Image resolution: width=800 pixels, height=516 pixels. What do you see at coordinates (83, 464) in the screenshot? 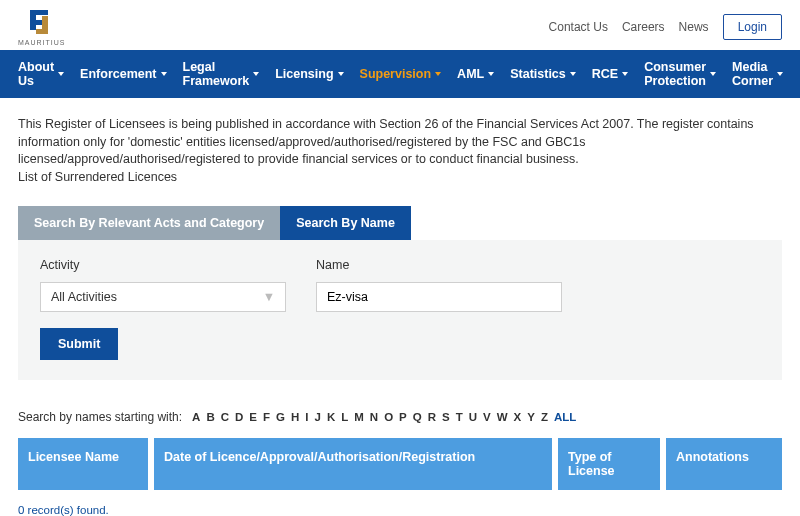
I see `th-licensee-name: Licensee Name` at bounding box center [83, 464].